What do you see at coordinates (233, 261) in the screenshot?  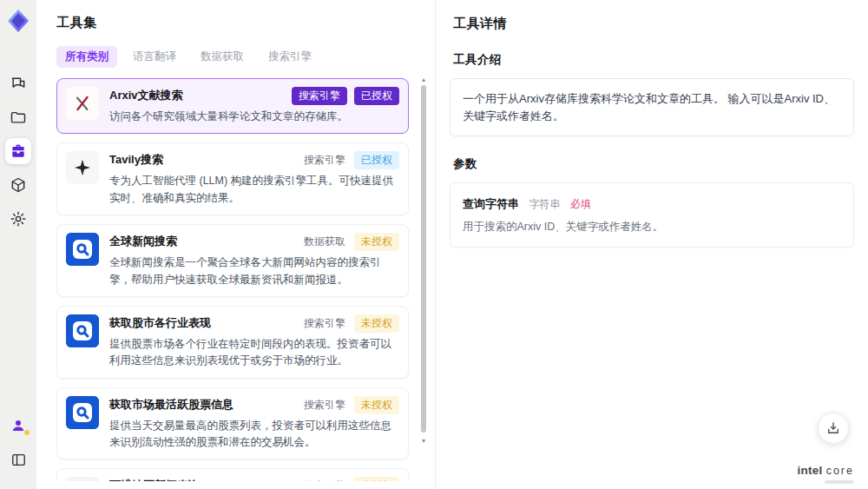 I see `tool-card-2: 全球新闻搜索数据获取未授权全球新闻搜索是一个聚合全球各大新闻网站内容的搜索引擎，…` at bounding box center [233, 261].